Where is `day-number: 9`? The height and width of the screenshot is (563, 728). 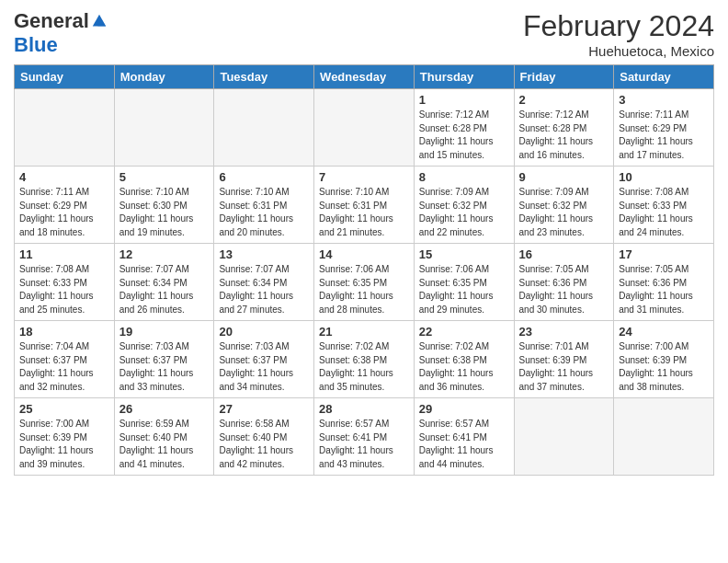
day-number: 9 is located at coordinates (564, 177).